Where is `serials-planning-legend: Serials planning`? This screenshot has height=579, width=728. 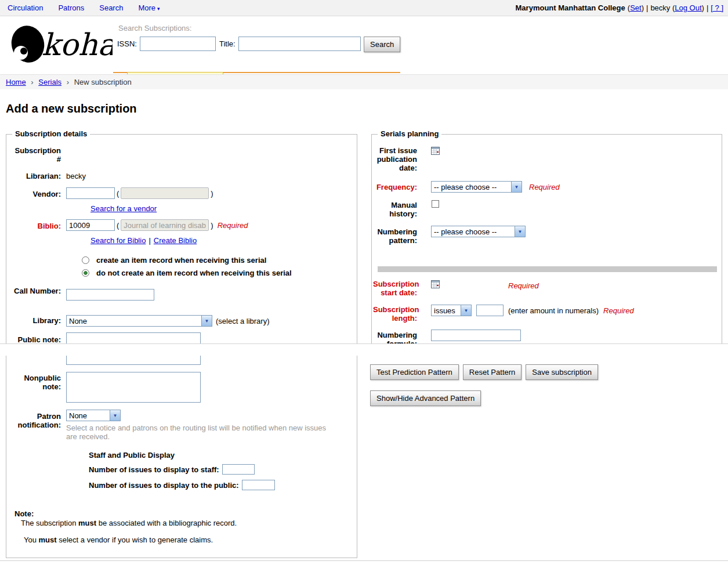 serials-planning-legend: Serials planning is located at coordinates (410, 133).